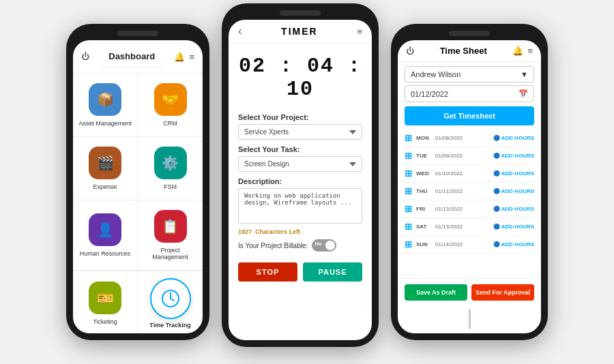 The height and width of the screenshot is (364, 614). Describe the element at coordinates (300, 272) in the screenshot. I see `timer-buttons: STOP PAUSE` at that location.